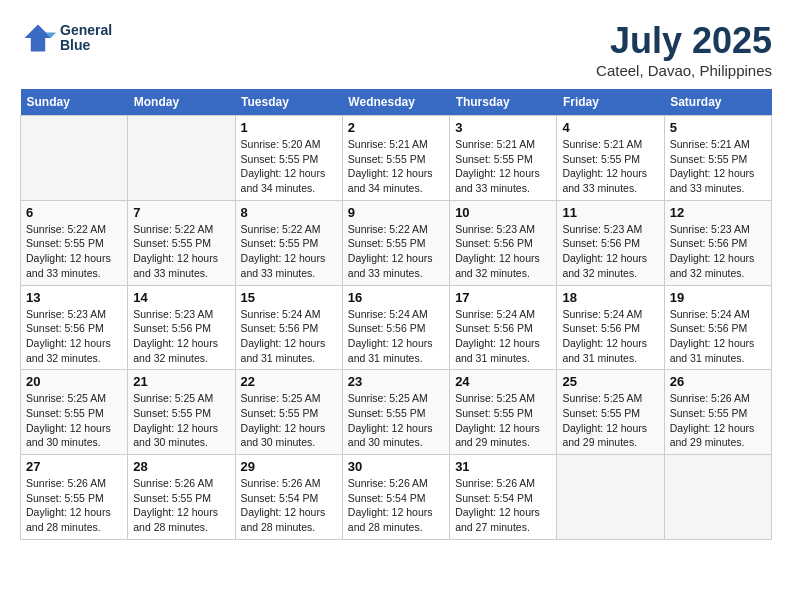  What do you see at coordinates (288, 498) in the screenshot?
I see `calendar-cell: 29Sunrise: 5:26 AMSunset: 5:54 PMDayligh…` at bounding box center [288, 498].